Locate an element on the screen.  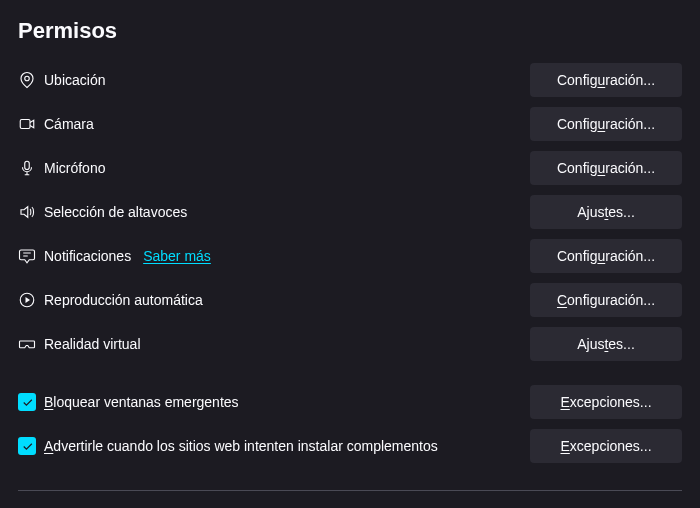
autoplay-icon is located at coordinates (27, 300).